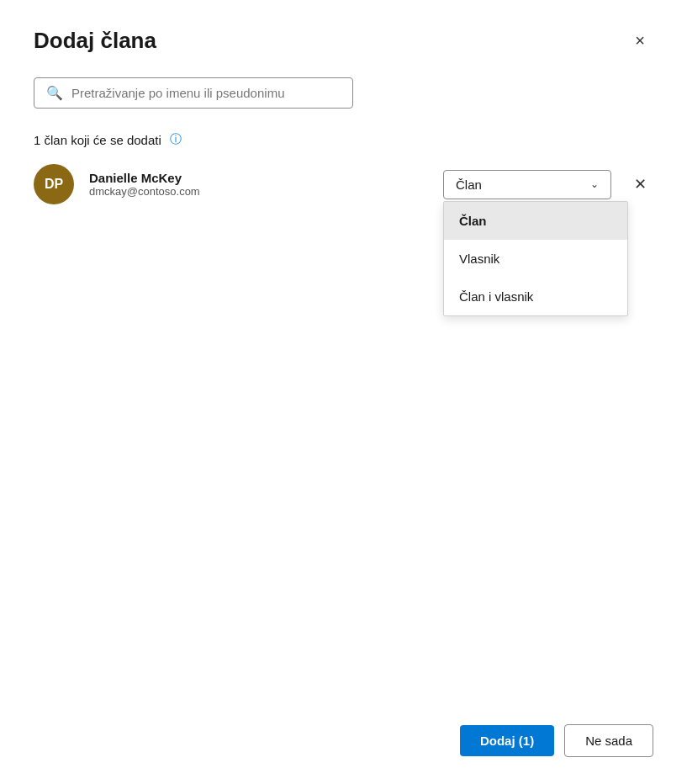 The height and width of the screenshot is (784, 687). I want to click on role-option-clan: Član, so click(536, 220).